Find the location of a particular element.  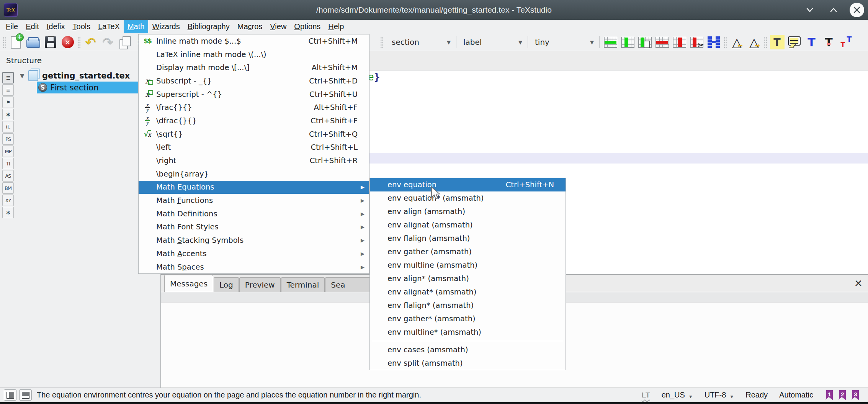

panel-tab: Preview is located at coordinates (260, 285).